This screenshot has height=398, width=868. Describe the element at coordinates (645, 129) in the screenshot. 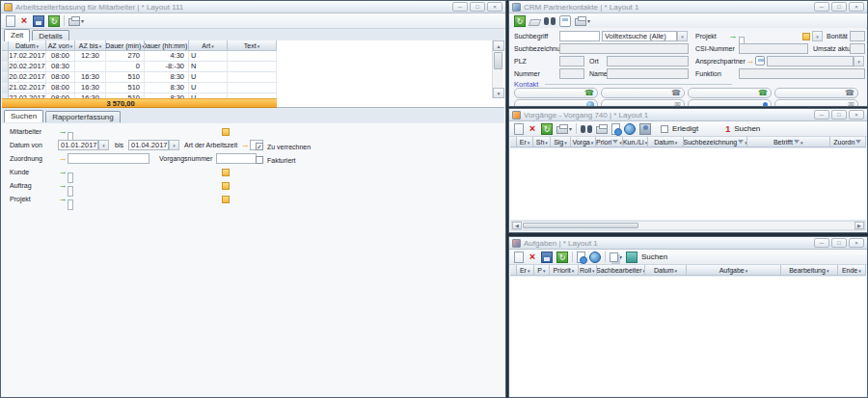

I see `report-person-icon` at that location.